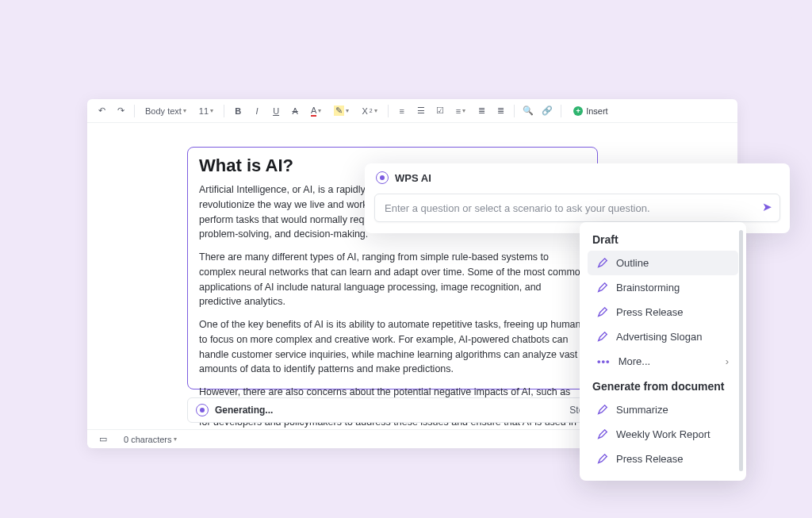 The image size is (812, 518). I want to click on menu-item-brainstorming: Brainstorming, so click(663, 287).